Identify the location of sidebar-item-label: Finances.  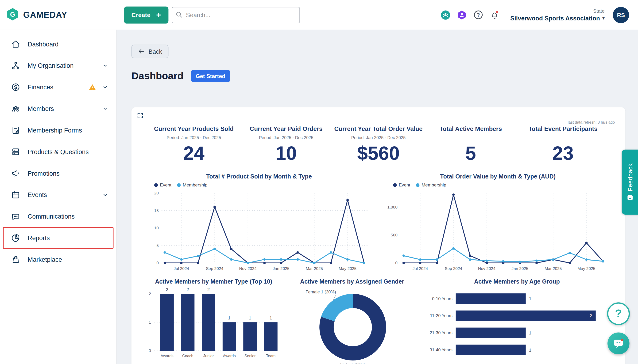
(41, 87).